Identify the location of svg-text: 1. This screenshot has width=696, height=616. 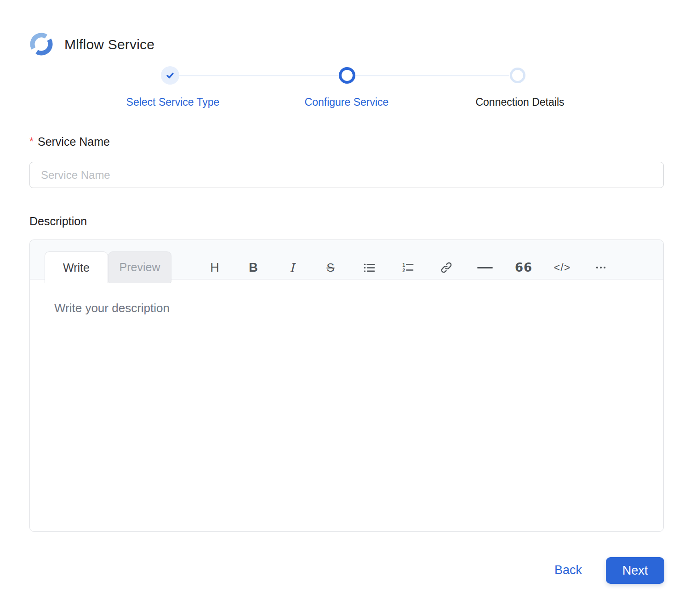
(404, 264).